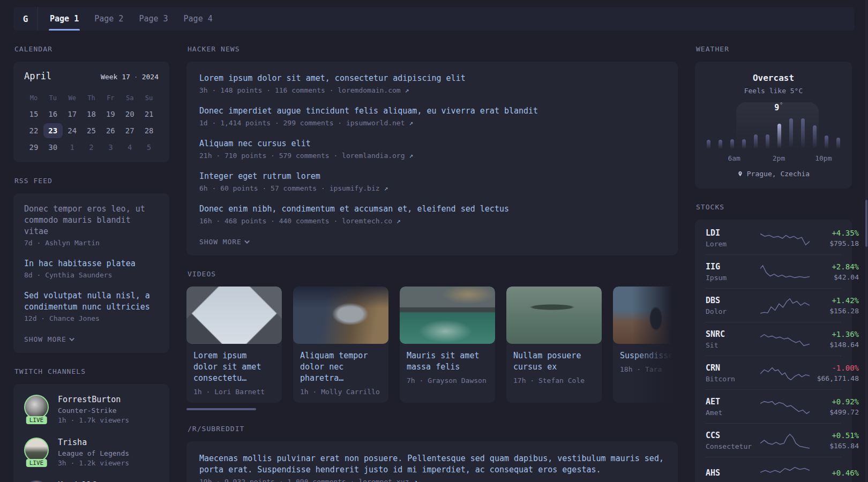  I want to click on stock-values: +4.35%$795.18, so click(834, 238).